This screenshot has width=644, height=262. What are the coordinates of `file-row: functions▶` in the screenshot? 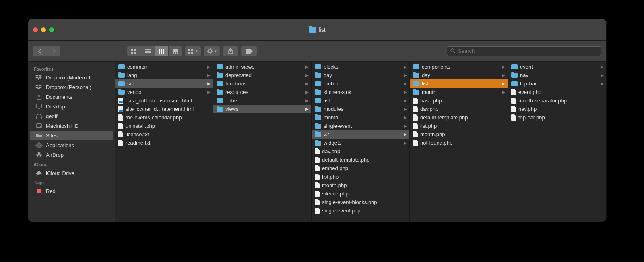 It's located at (262, 84).